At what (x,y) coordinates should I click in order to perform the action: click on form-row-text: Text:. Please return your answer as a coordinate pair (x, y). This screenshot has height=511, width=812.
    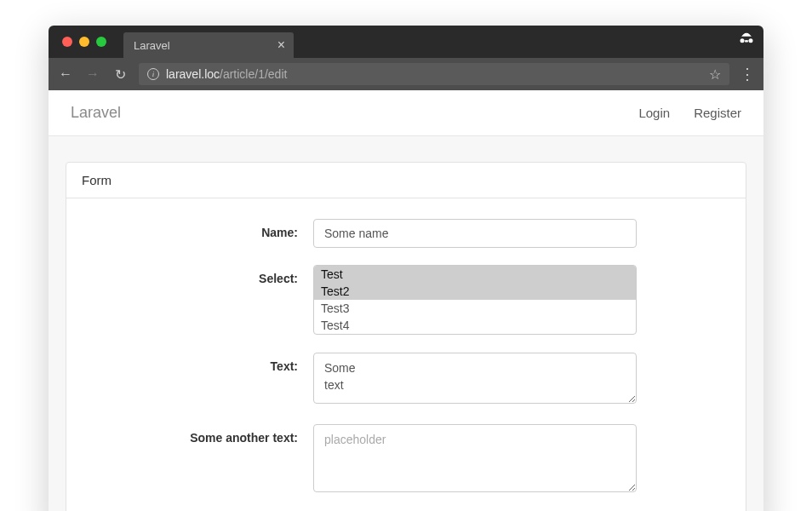
    Looking at the image, I should click on (406, 380).